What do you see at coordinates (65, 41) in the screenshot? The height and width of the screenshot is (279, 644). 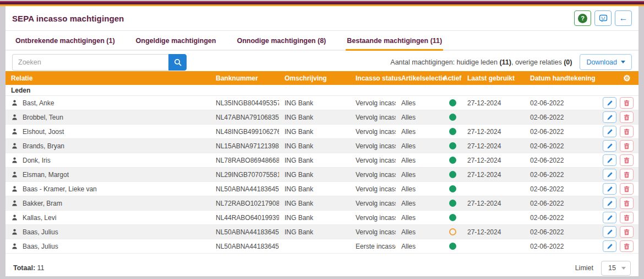 I see `tab-ontbrekende-machtigingen-1: Ontbrekende machtigingen (1)` at bounding box center [65, 41].